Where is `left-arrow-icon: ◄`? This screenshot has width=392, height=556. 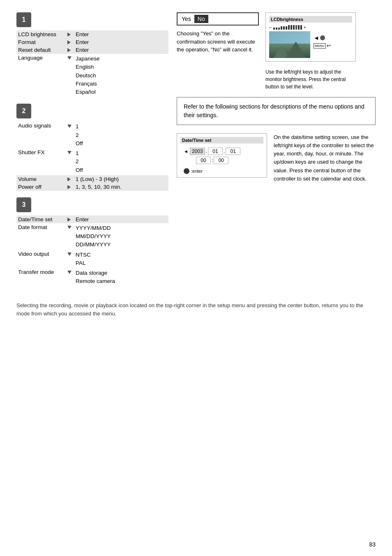
left-arrow-icon: ◄ is located at coordinates (316, 38).